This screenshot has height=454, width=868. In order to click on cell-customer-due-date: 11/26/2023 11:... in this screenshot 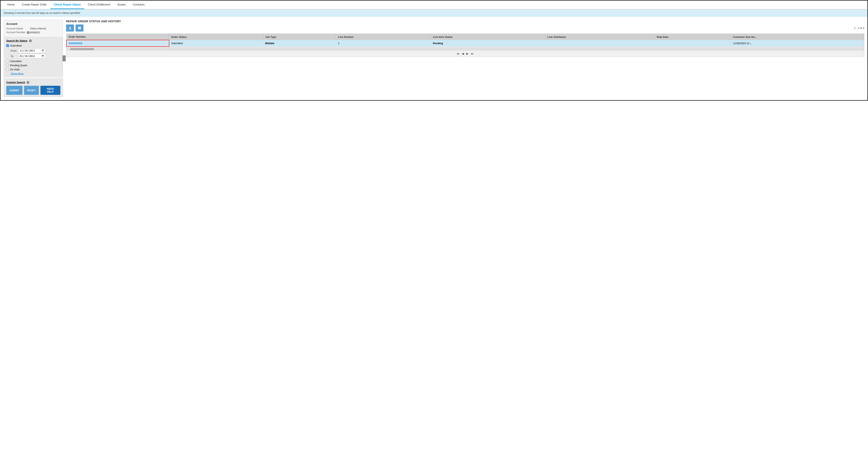, I will do `click(797, 43)`.